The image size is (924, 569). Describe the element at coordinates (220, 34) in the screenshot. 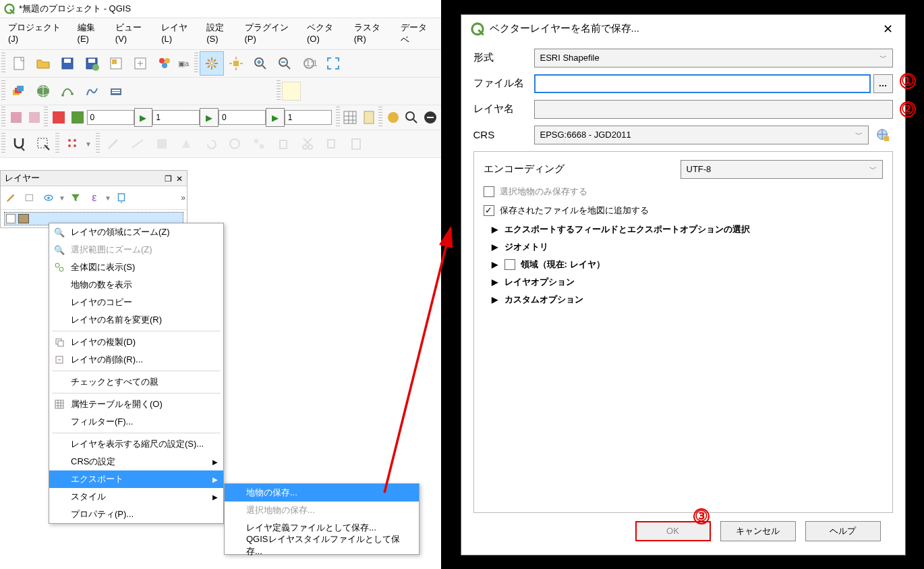

I see `menu-settings: 設定(S)` at that location.